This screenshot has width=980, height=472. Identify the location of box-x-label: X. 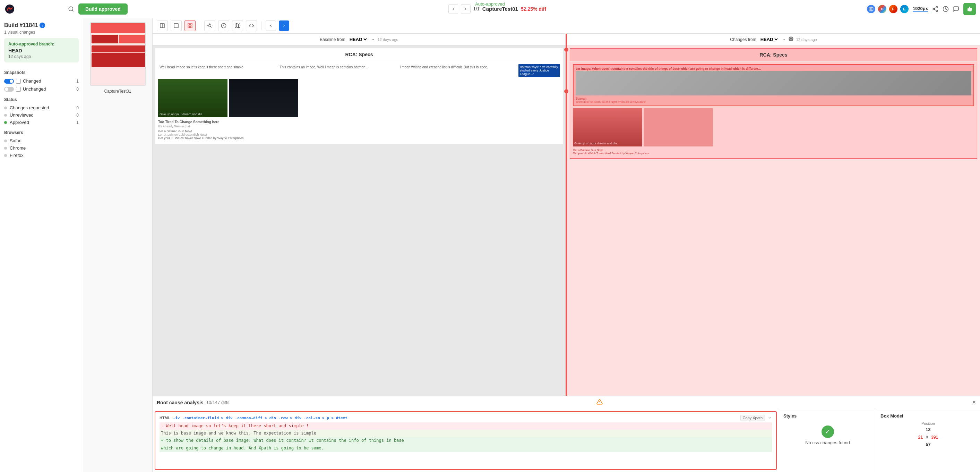
(927, 437).